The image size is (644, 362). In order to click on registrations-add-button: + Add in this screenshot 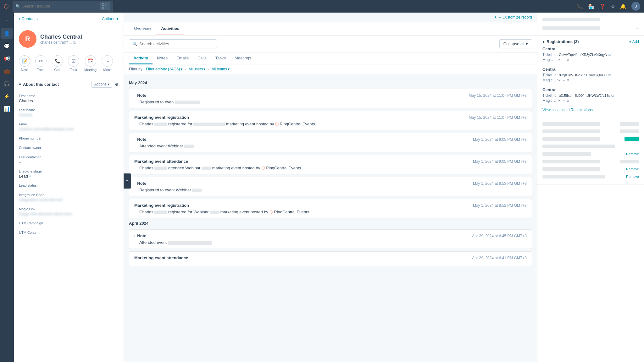, I will do `click(634, 42)`.